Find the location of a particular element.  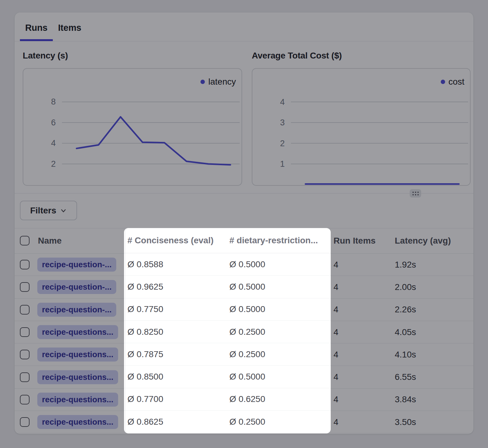

latency-avg-cell: 3.50s is located at coordinates (432, 422).